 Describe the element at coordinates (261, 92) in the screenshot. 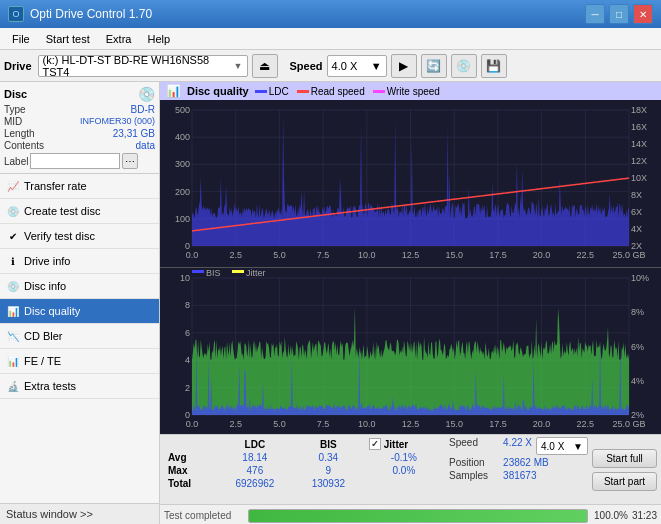

I see `legend-ldc-dot` at that location.